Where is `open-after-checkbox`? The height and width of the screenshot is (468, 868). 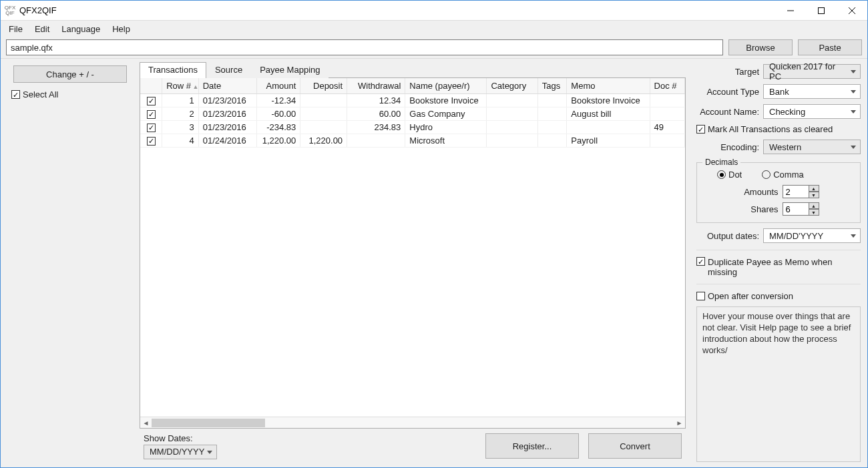 open-after-checkbox is located at coordinates (701, 296).